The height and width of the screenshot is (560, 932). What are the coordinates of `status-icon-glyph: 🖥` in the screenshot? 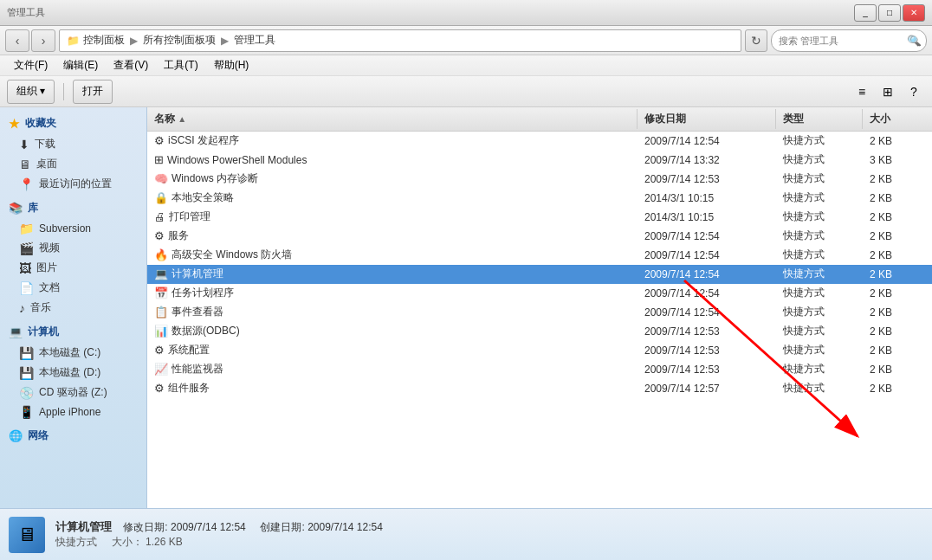 It's located at (27, 535).